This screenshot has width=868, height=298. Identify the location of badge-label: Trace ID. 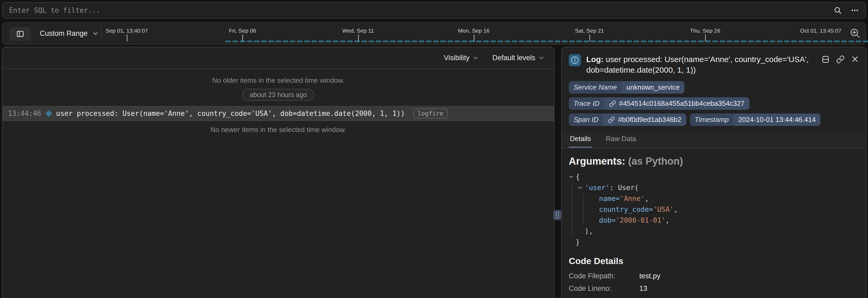
(586, 104).